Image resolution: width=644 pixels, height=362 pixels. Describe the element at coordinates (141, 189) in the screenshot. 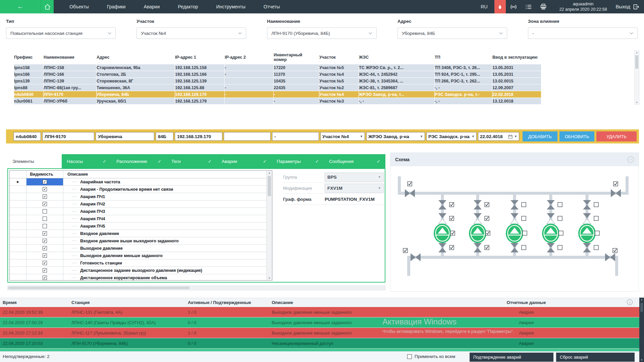

I see `list-item: ✓Авария - Продолжительное время нет связ…` at that location.